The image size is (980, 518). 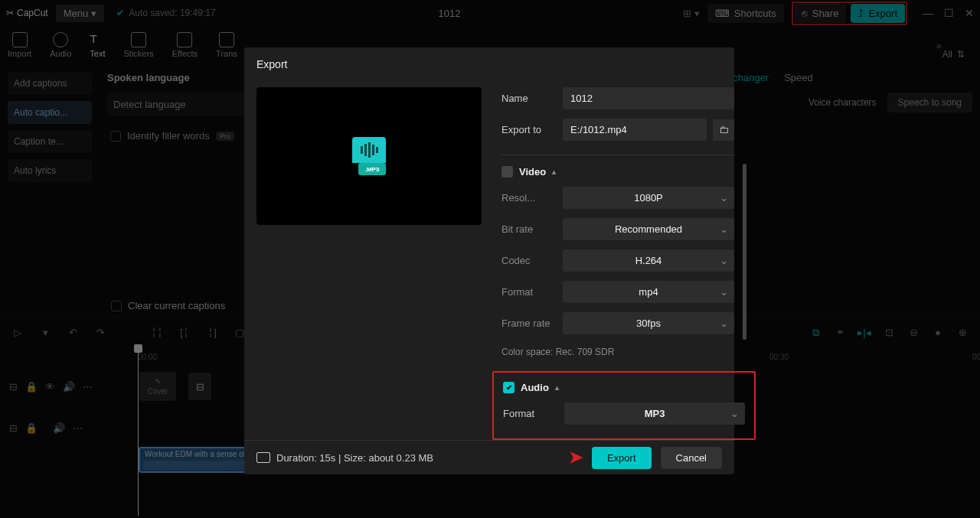 I want to click on audio-checkbox: ✔, so click(x=508, y=387).